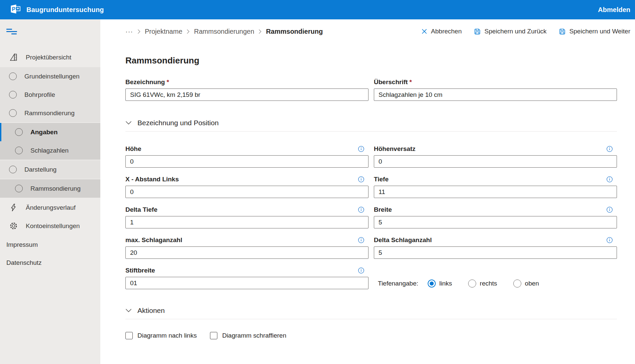 This screenshot has height=364, width=635. What do you see at coordinates (57, 10) in the screenshot?
I see `app-branding: P Baugrunduntersuchung` at bounding box center [57, 10].